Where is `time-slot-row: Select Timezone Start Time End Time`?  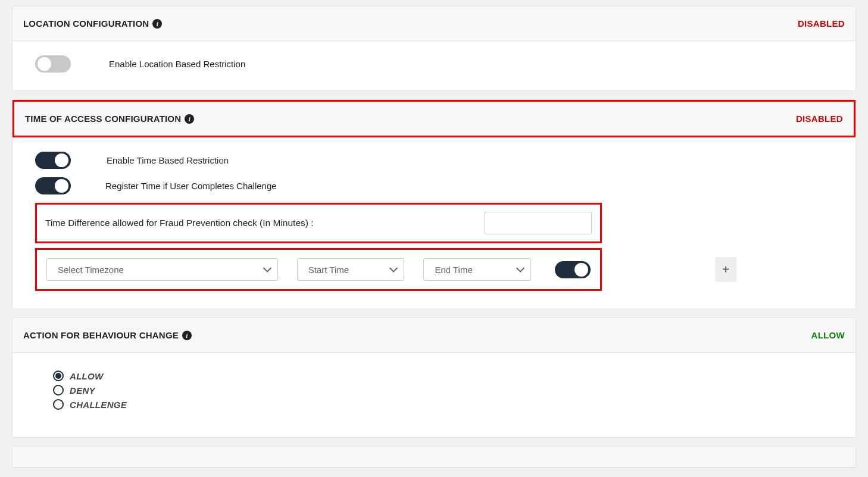
time-slot-row: Select Timezone Start Time End Time is located at coordinates (319, 269).